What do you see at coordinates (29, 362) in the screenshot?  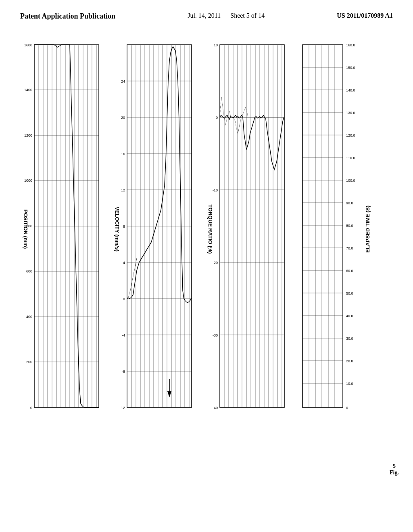 I see `svg-text: 200` at bounding box center [29, 362].